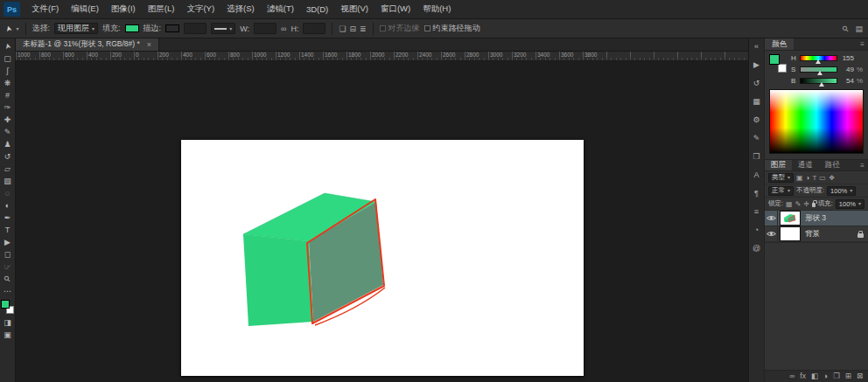 This screenshot has height=382, width=868. I want to click on hand-tool-icon: ☞, so click(7, 267).